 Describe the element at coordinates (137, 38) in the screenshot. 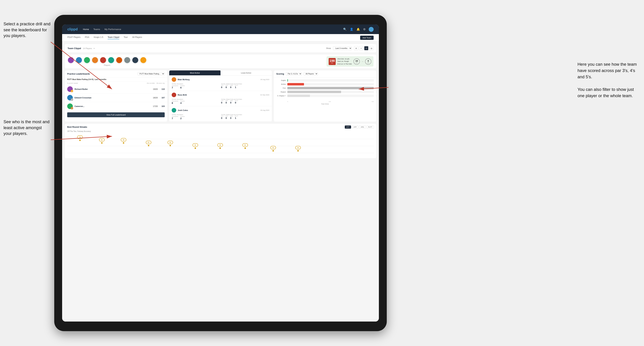

I see `subnav-all-players: All Players` at that location.